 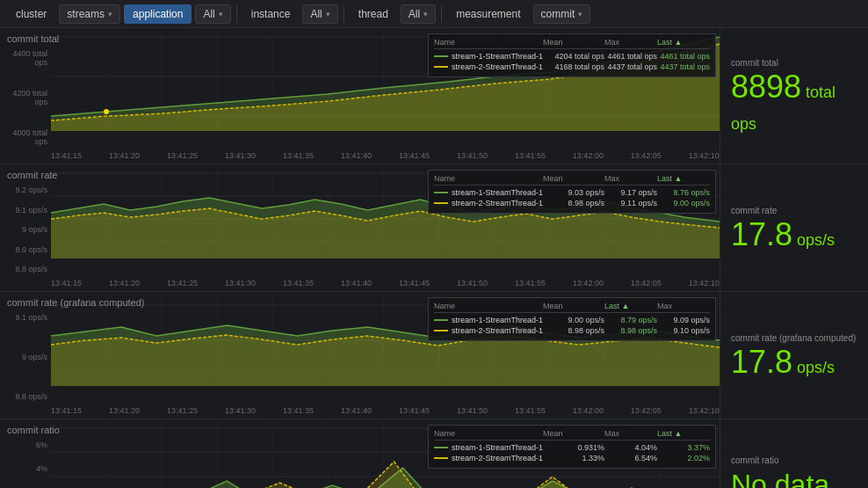 What do you see at coordinates (25, 98) in the screenshot?
I see `y-axis-1: 4400 total ops 4200 total ops 4000 total…` at bounding box center [25, 98].